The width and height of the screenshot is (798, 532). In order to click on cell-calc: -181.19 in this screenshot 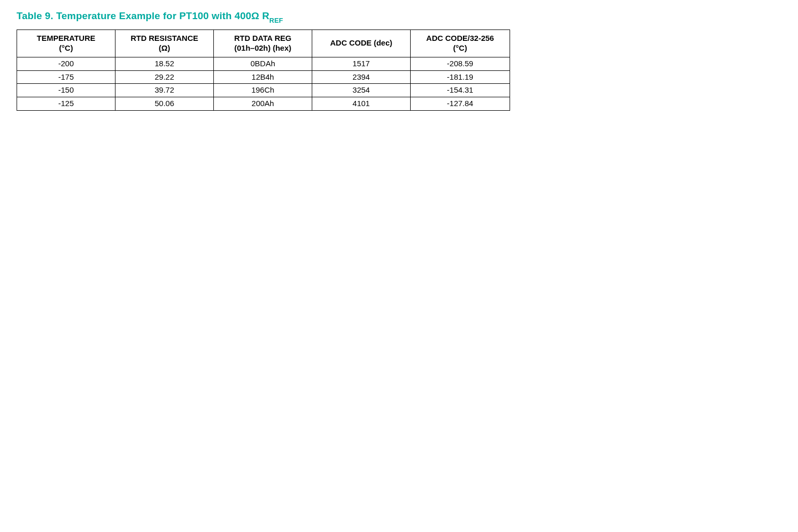, I will do `click(460, 77)`.